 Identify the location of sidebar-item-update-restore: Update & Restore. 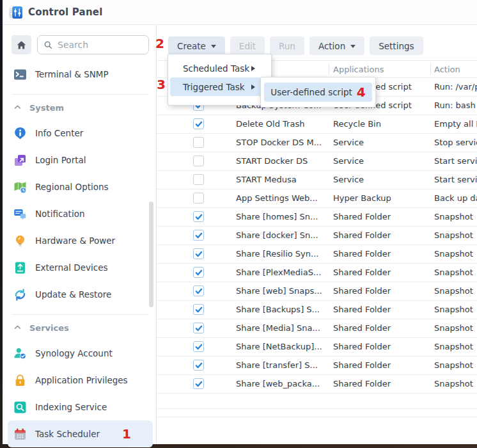
(81, 294).